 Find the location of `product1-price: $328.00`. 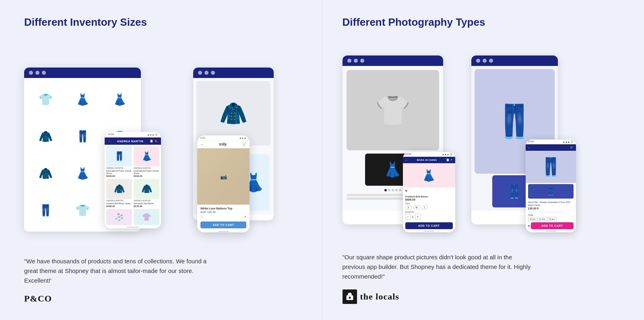

product1-price: $328.00 is located at coordinates (119, 176).